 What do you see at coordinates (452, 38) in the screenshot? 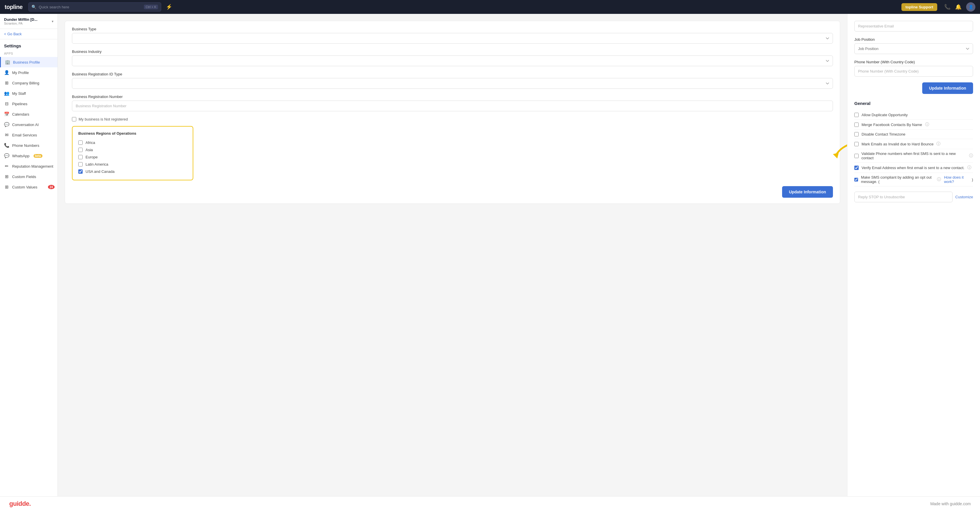
I see `business-type-select` at bounding box center [452, 38].